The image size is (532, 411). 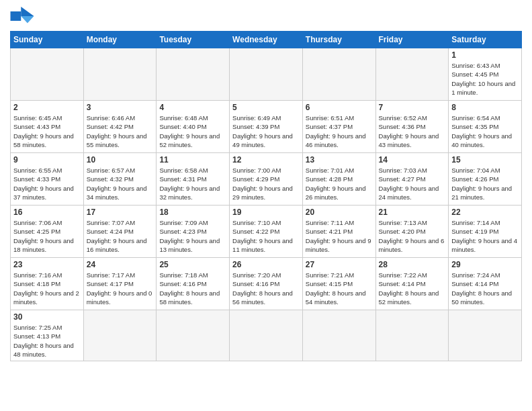 I want to click on day-info: Sunrise: 7:01 AM Sunset: 4:28 PM Dayligh…, so click(x=339, y=184).